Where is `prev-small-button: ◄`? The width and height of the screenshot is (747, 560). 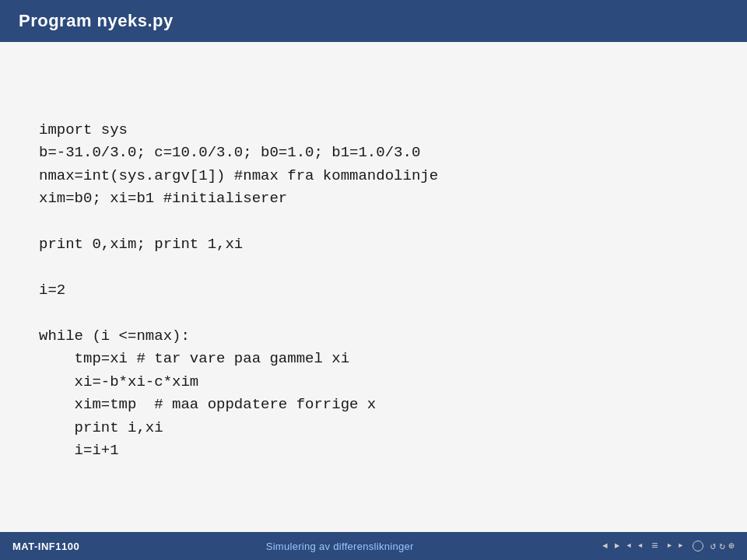 prev-small-button: ◄ is located at coordinates (629, 546).